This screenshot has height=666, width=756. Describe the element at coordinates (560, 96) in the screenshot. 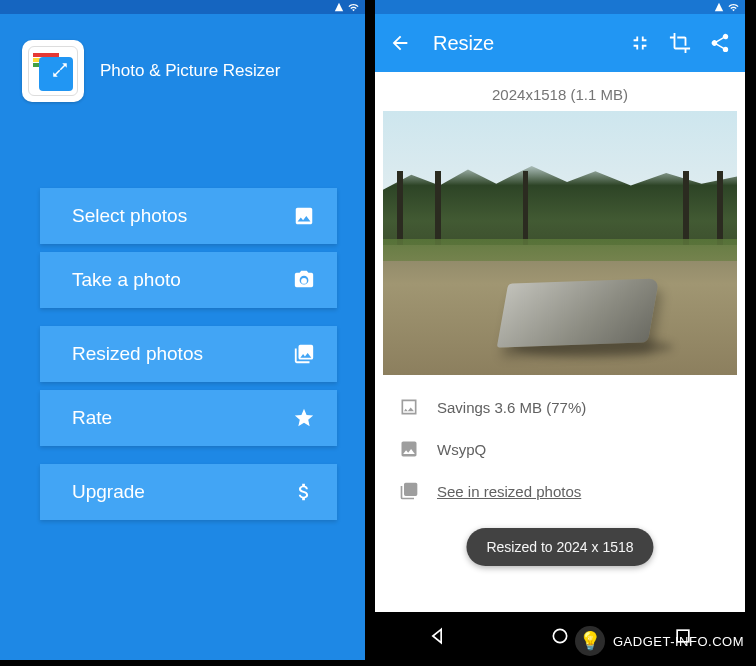

I see `dimension-label: 2024x1518 (1.1 MB)` at that location.